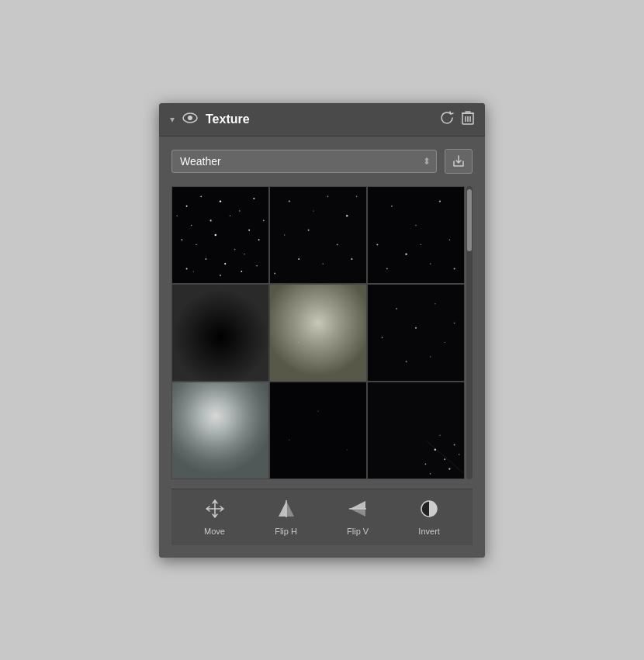 The image size is (644, 660). Describe the element at coordinates (172, 119) in the screenshot. I see `collapse-icon: ▾` at that location.